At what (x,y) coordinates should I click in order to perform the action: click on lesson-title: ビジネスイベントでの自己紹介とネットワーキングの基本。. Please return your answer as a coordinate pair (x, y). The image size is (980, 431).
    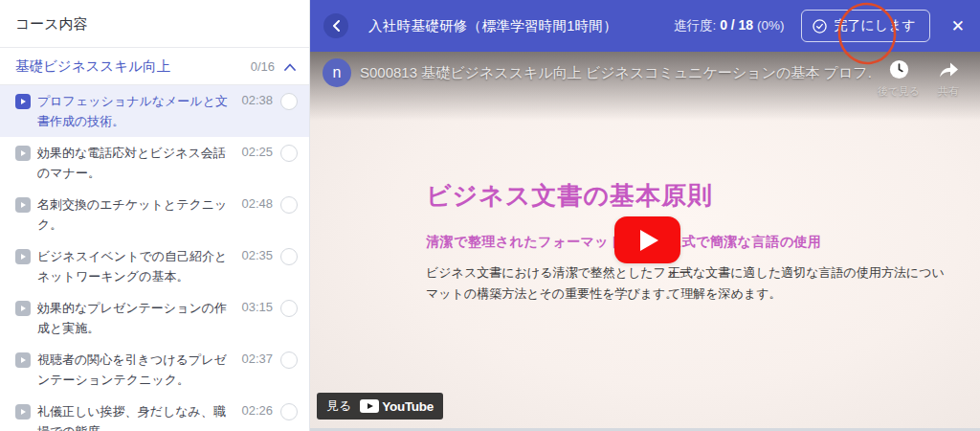
    Looking at the image, I should click on (136, 266).